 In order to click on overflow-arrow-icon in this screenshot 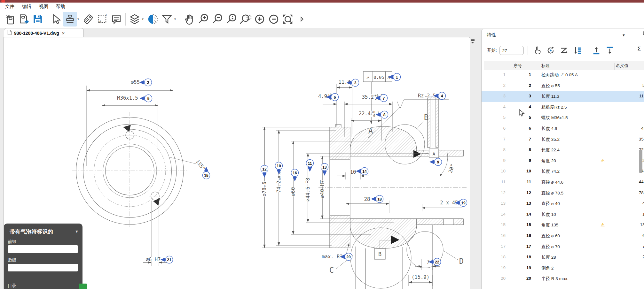, I will do `click(302, 19)`.